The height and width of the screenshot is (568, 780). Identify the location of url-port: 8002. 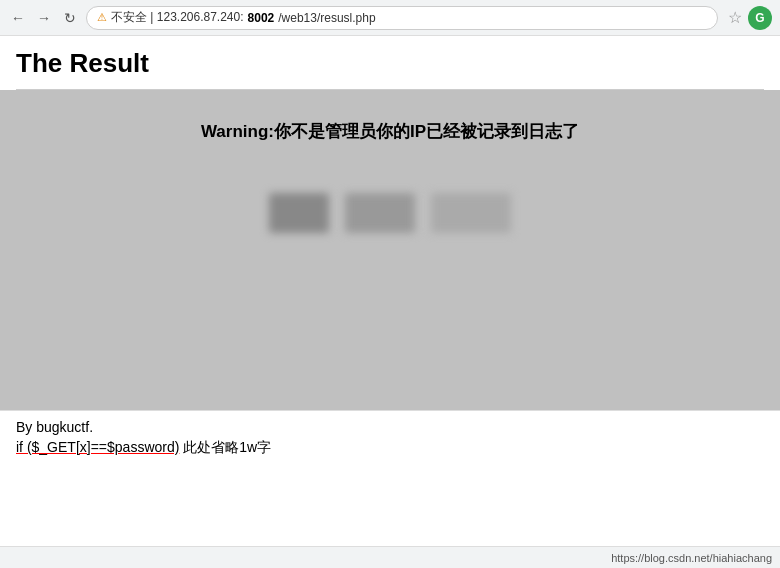
(262, 18).